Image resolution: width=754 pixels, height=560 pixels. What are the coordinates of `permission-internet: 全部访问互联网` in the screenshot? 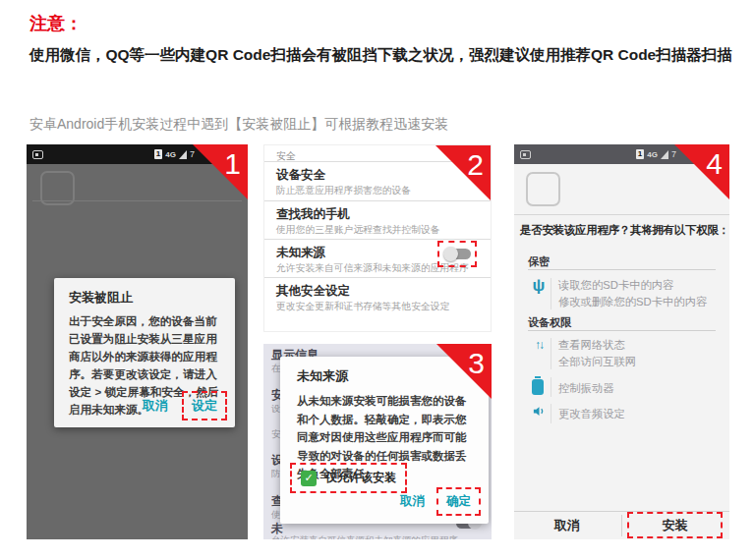 It's located at (598, 362).